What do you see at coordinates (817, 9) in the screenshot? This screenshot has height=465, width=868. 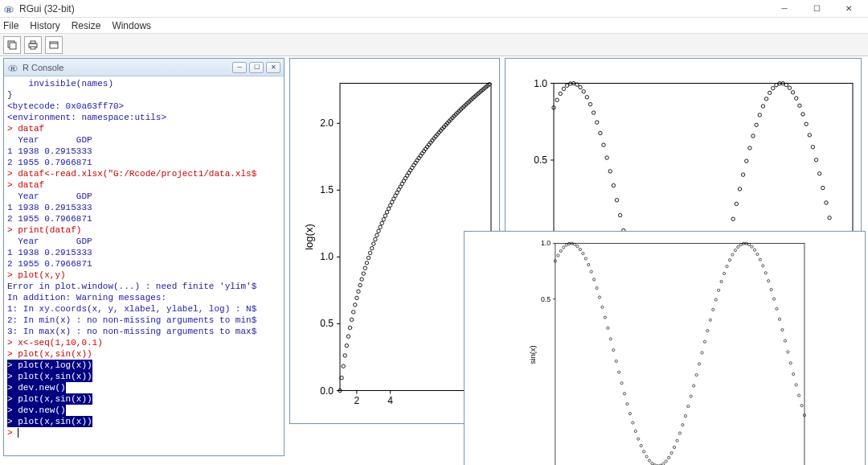 I see `maximize-button: ☐` at bounding box center [817, 9].